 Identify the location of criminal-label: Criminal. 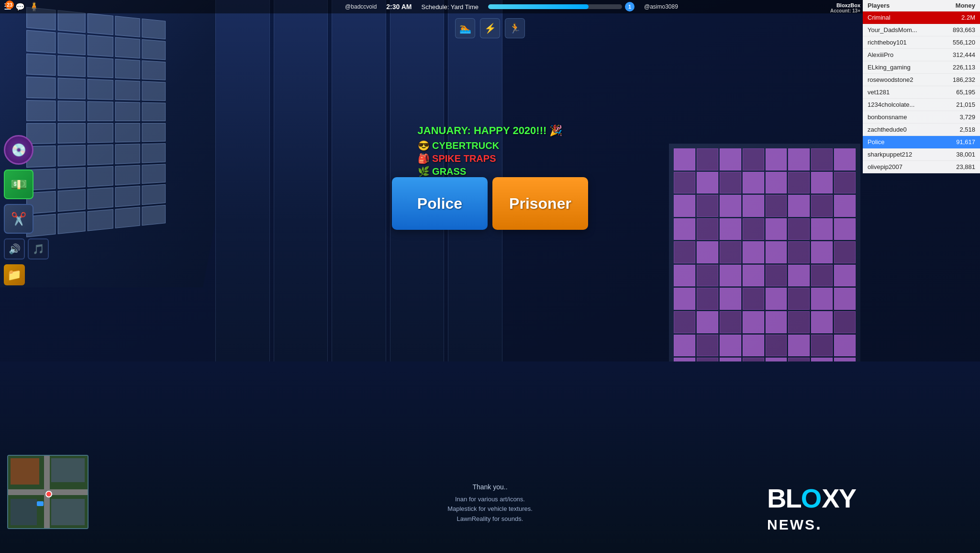
(908, 17).